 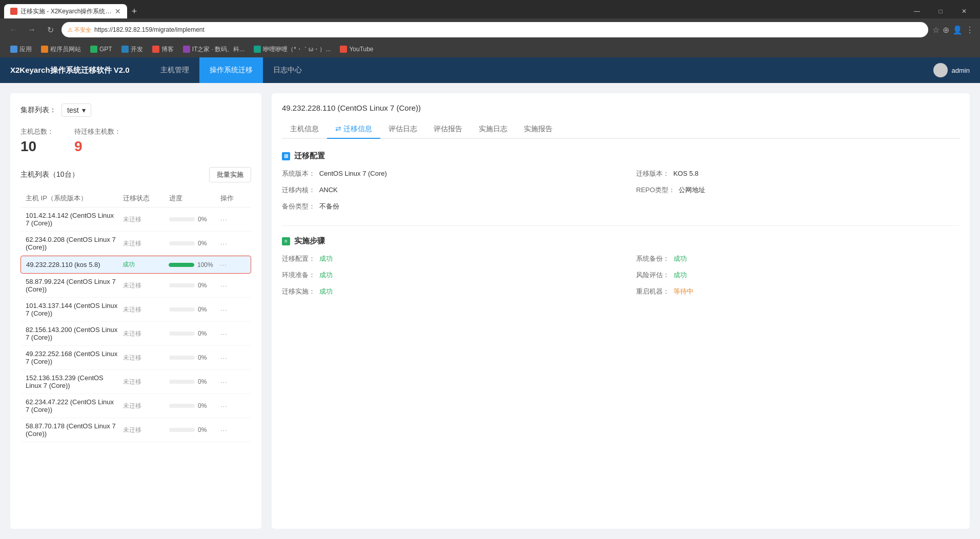 What do you see at coordinates (21, 49) in the screenshot?
I see `bookmark-apps: 应用` at bounding box center [21, 49].